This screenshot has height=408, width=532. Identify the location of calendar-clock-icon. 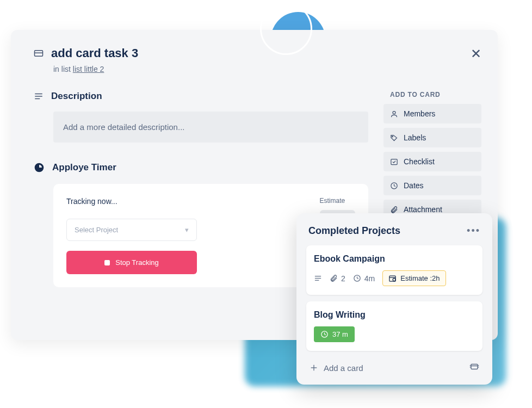
(393, 279).